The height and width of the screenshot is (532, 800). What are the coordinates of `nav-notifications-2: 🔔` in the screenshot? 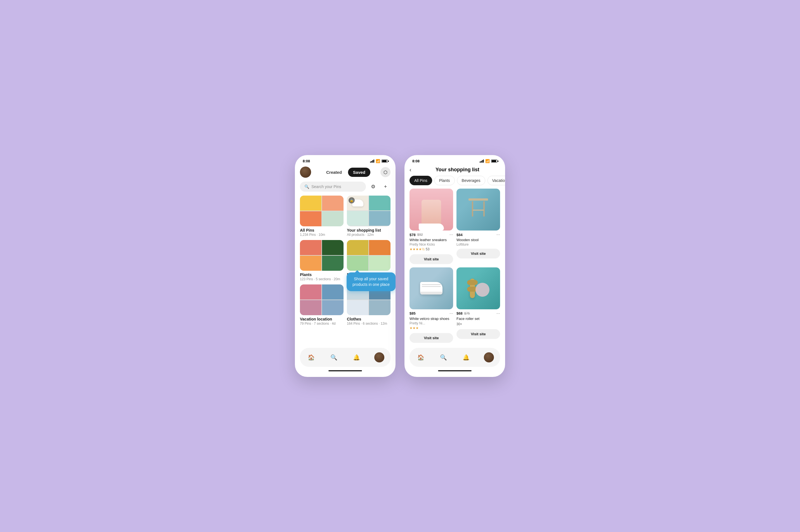 It's located at (466, 358).